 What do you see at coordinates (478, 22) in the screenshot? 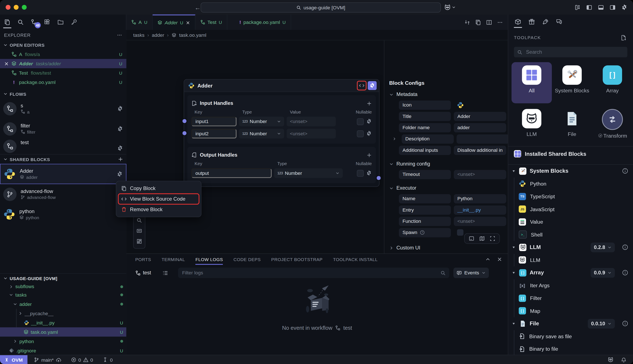
I see `copy-file-icon` at bounding box center [478, 22].